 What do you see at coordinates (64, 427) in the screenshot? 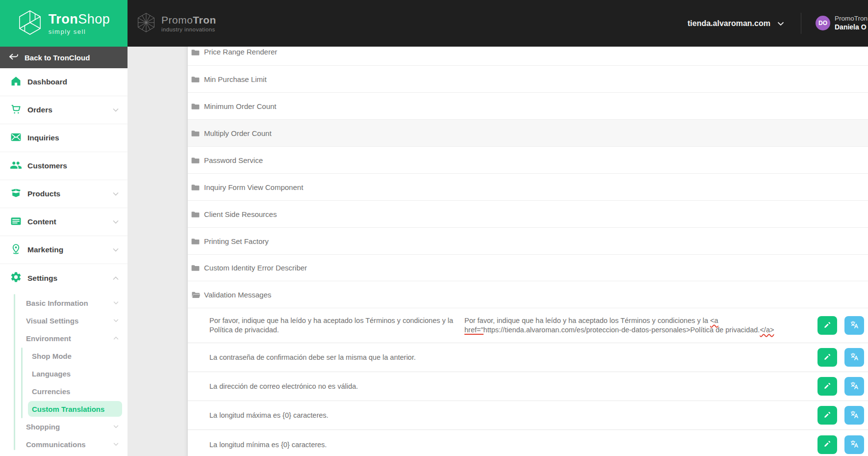
I see `submenu-item-shopping: Shopping` at bounding box center [64, 427].